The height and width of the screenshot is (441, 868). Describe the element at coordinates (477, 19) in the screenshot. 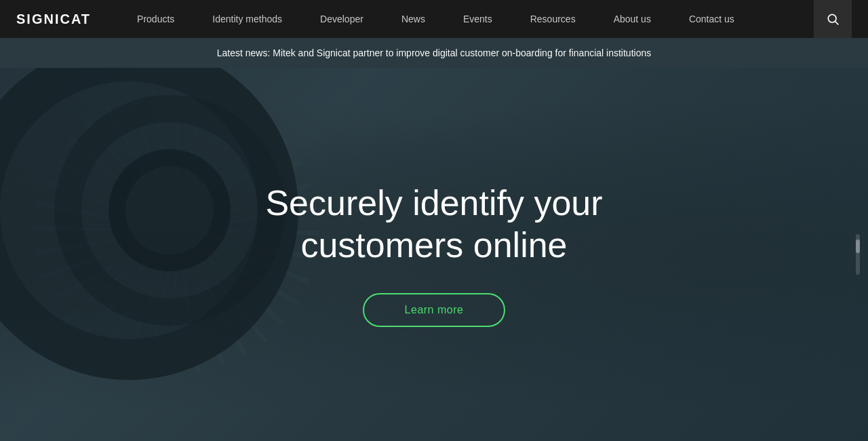

I see `nav-events: Events` at that location.